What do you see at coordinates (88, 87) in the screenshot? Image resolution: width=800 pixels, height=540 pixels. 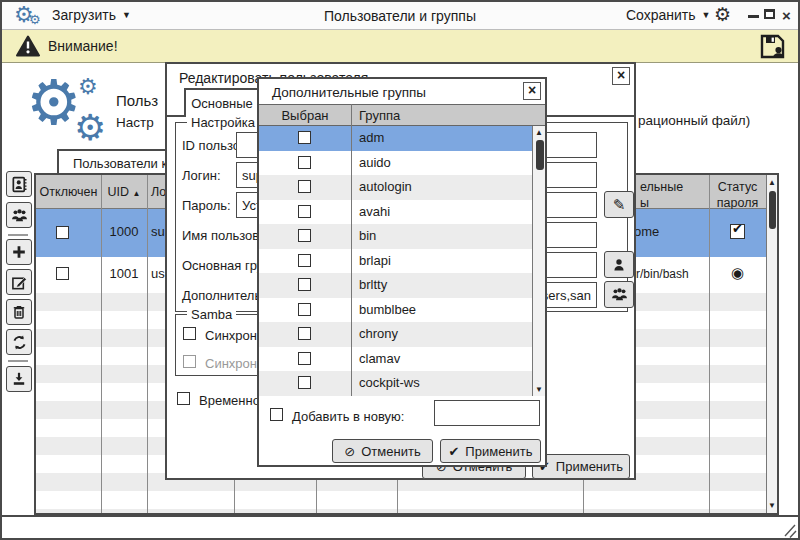 I see `page-logo-gear-small-icon: ⚙` at bounding box center [88, 87].